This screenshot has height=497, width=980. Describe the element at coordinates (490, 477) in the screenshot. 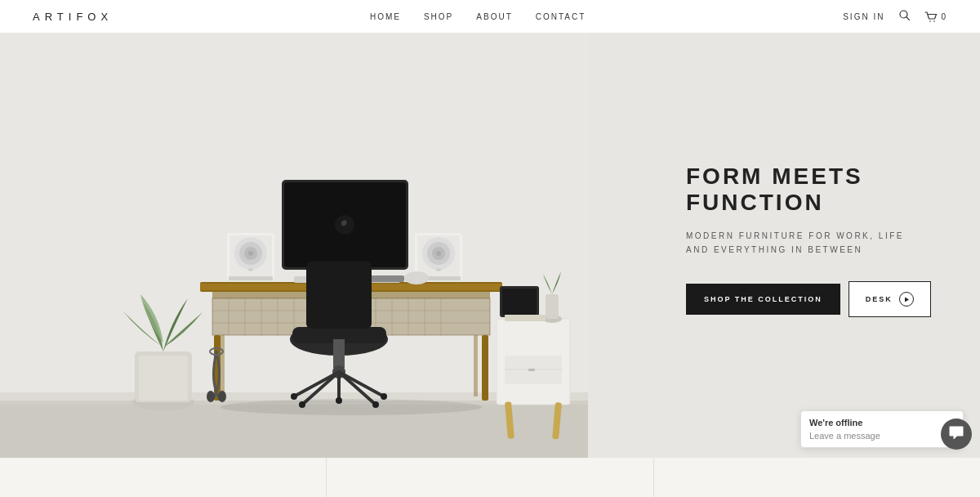

I see `bottom-strip` at that location.